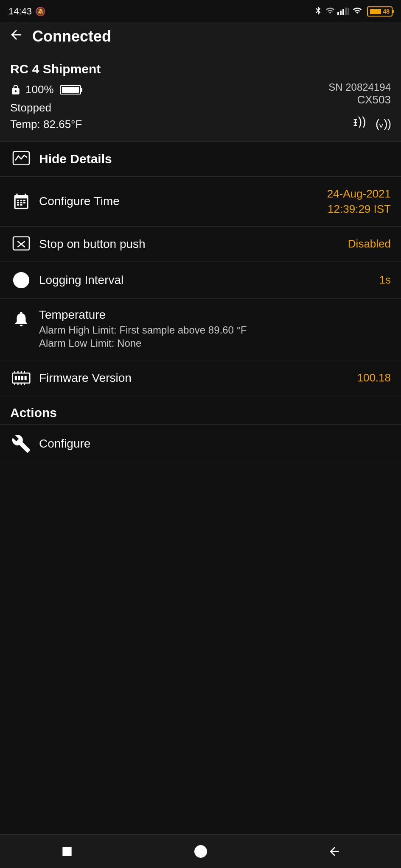 The height and width of the screenshot is (868, 401). I want to click on hide-details-item: Hide Details, so click(200, 159).